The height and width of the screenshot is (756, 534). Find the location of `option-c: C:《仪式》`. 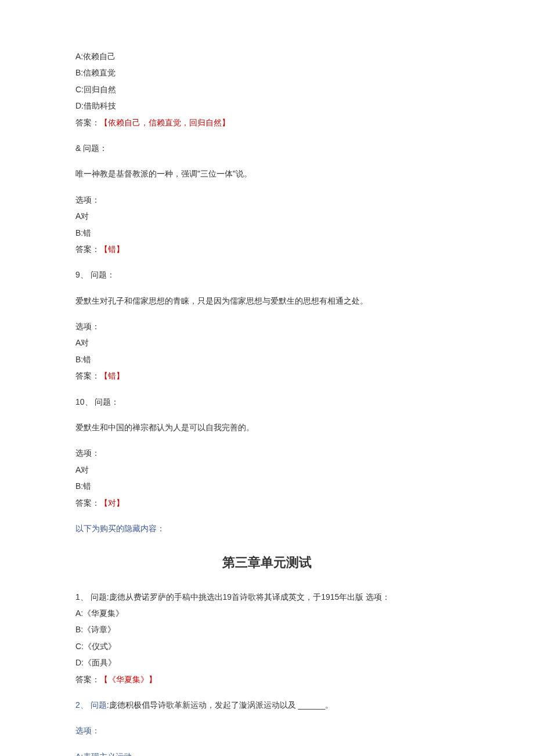

option-c: C:《仪式》 is located at coordinates (267, 646).